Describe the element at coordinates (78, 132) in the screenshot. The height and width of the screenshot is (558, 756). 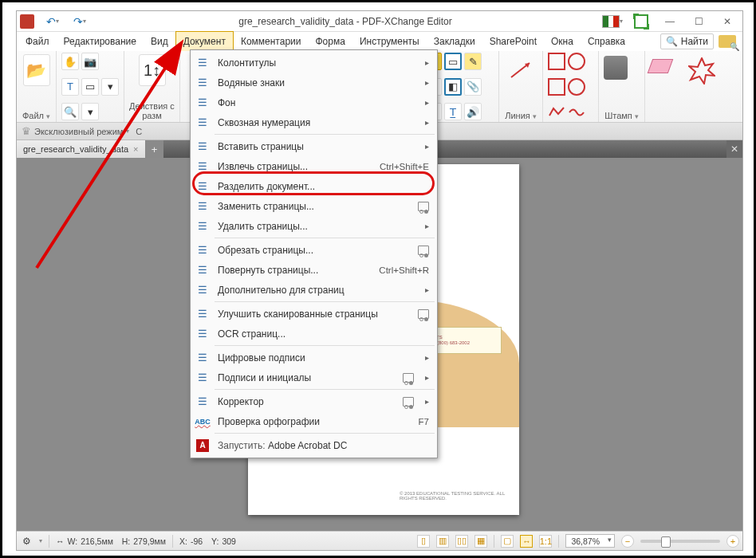
I see `exclusive-mode-label: Эксклюзивный режим` at that location.